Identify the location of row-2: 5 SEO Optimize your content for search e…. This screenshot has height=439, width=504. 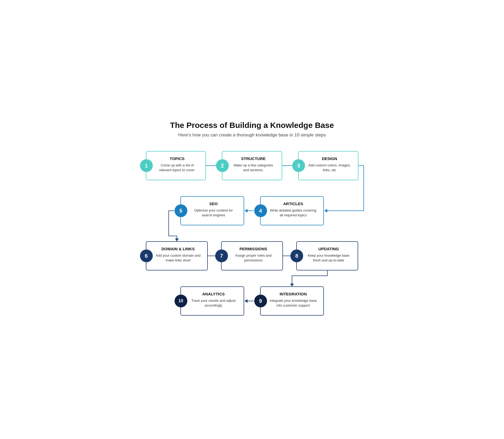
(252, 203).